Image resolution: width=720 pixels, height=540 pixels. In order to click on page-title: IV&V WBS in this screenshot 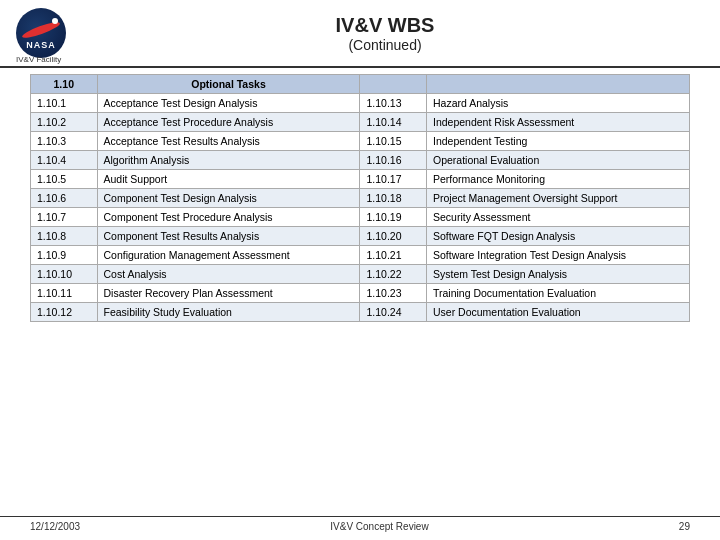, I will do `click(385, 26)`.